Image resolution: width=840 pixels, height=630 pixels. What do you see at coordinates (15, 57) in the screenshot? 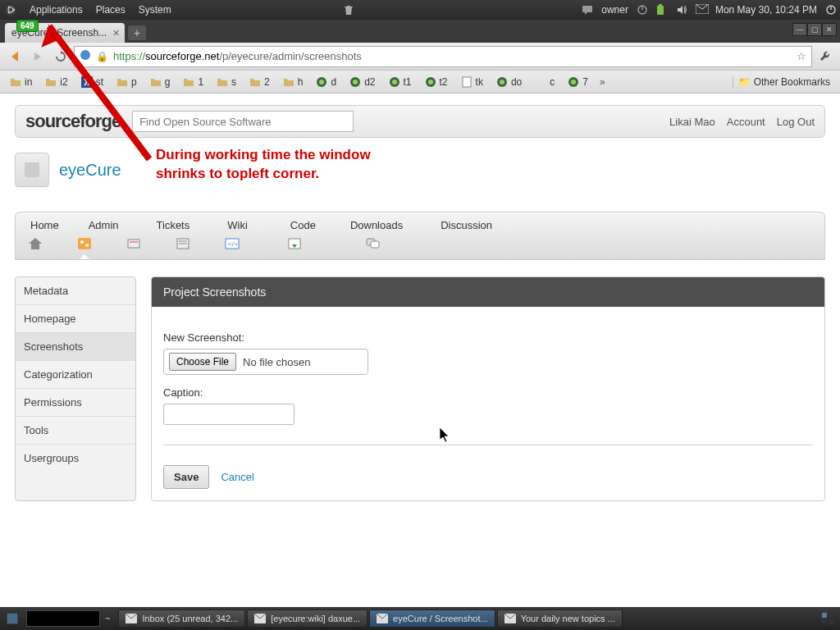
I see `back-button` at bounding box center [15, 57].